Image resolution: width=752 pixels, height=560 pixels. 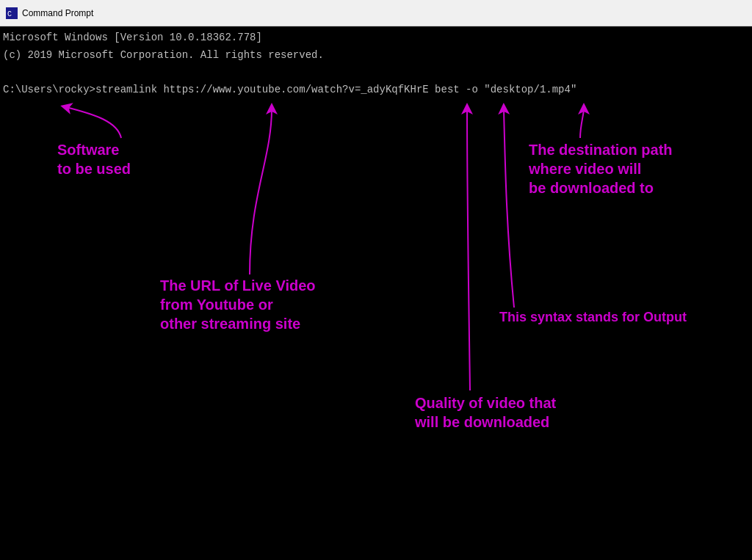 I want to click on annotation-software: Software to be used, so click(x=94, y=159).